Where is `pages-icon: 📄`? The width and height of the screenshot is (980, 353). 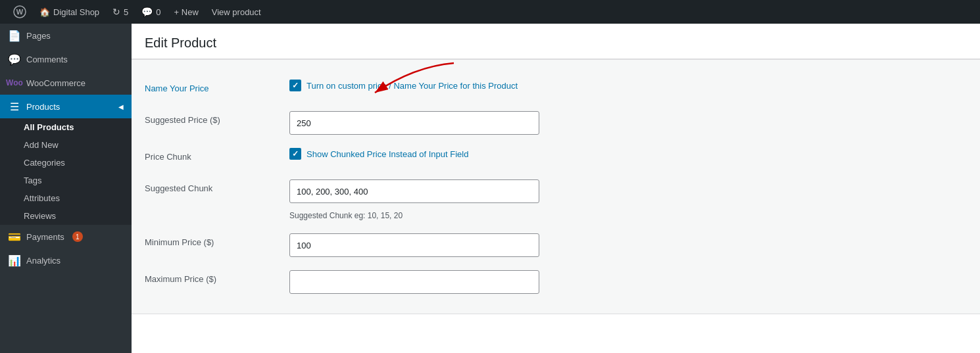
pages-icon: 📄 is located at coordinates (14, 35).